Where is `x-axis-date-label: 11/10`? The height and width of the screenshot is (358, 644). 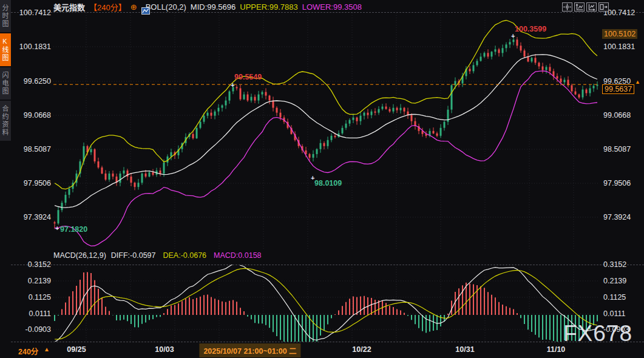 x-axis-date-label: 11/10 is located at coordinates (556, 350).